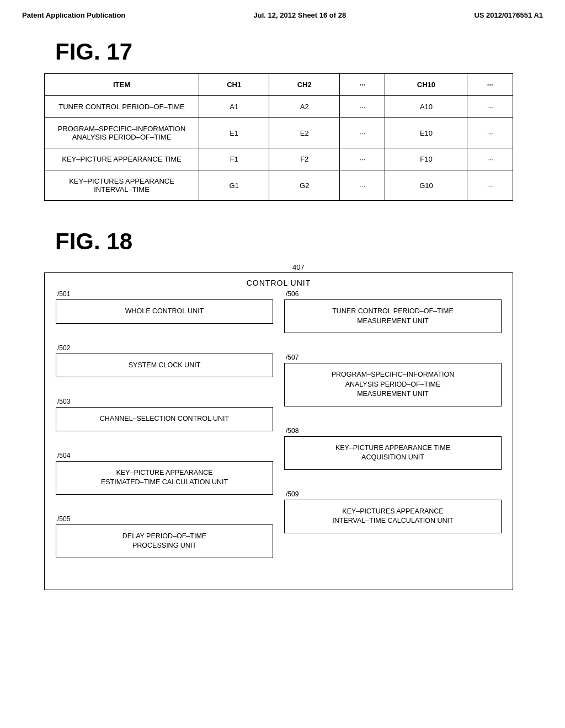  Describe the element at coordinates (234, 133) in the screenshot. I see `cell-r1-c1: E1` at that location.